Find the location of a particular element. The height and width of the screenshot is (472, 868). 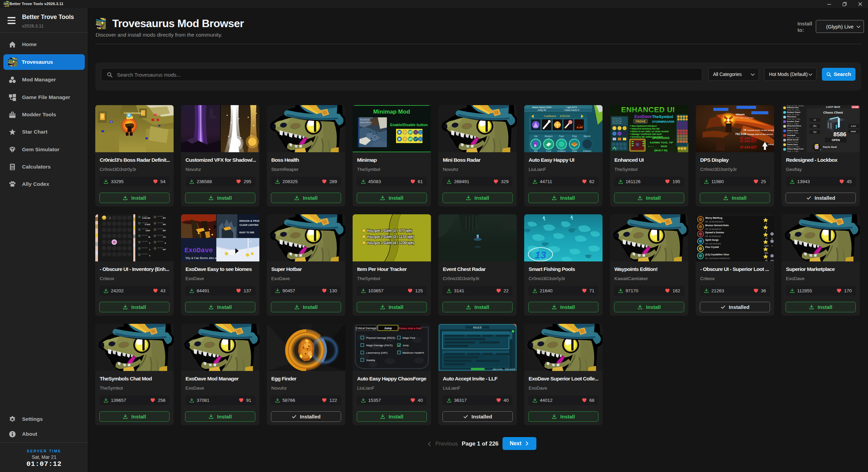

svg-text: 10 is located at coordinates (766, 260).